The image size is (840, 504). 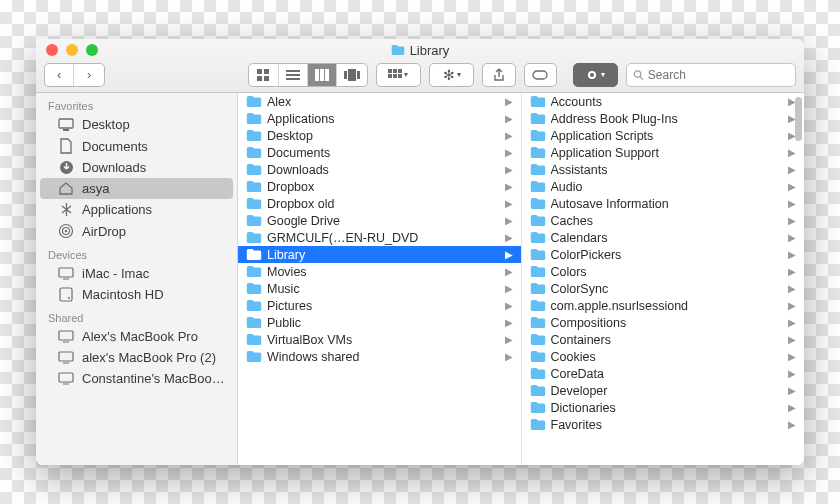 What do you see at coordinates (380, 136) in the screenshot?
I see `file-row: Desktop▶` at bounding box center [380, 136].